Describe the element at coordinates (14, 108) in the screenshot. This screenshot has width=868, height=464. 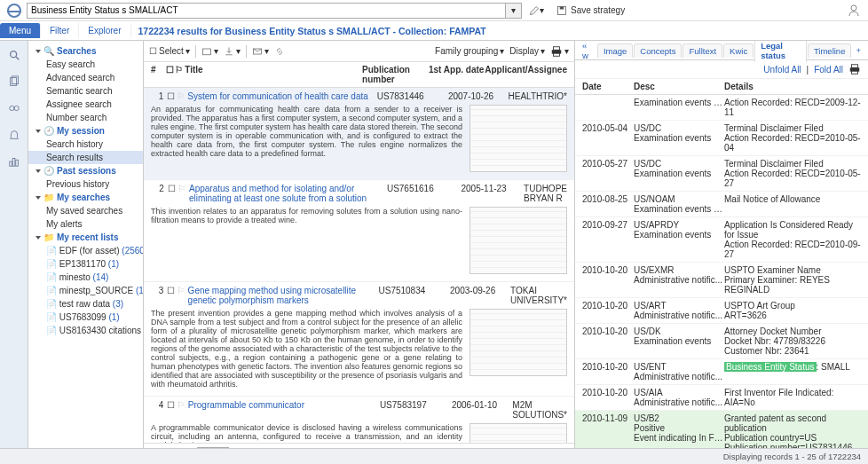
I see `tool-link-icon` at that location.